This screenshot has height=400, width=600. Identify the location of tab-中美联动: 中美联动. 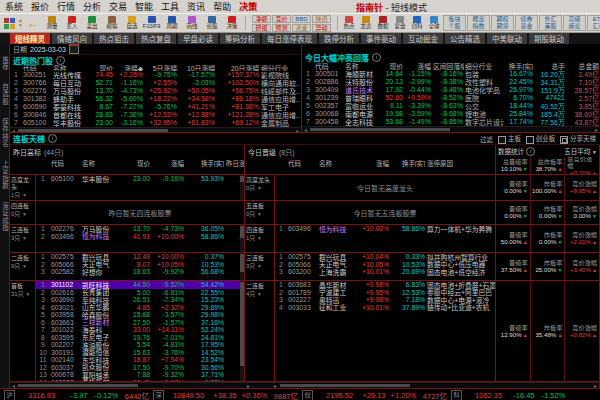
(507, 38).